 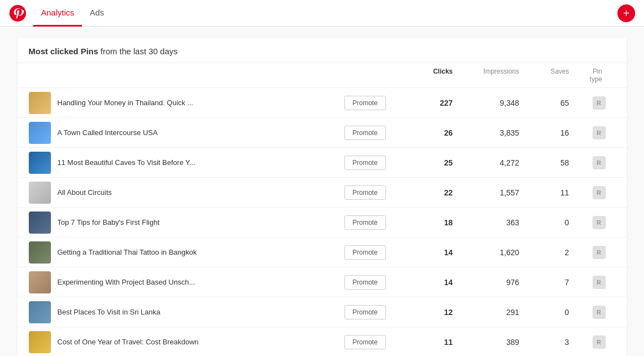 What do you see at coordinates (322, 13) in the screenshot?
I see `app-header: Analytics Ads +` at bounding box center [322, 13].